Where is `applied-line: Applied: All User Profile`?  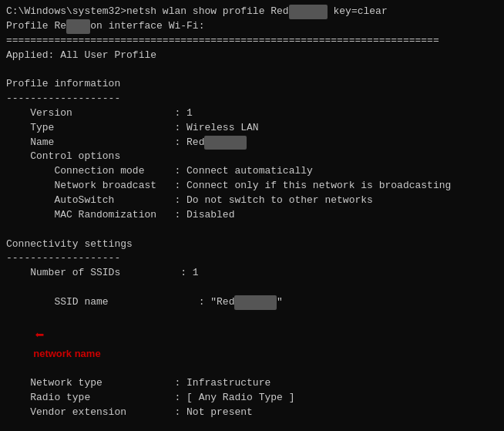 applied-line: Applied: All User Profile is located at coordinates (252, 56).